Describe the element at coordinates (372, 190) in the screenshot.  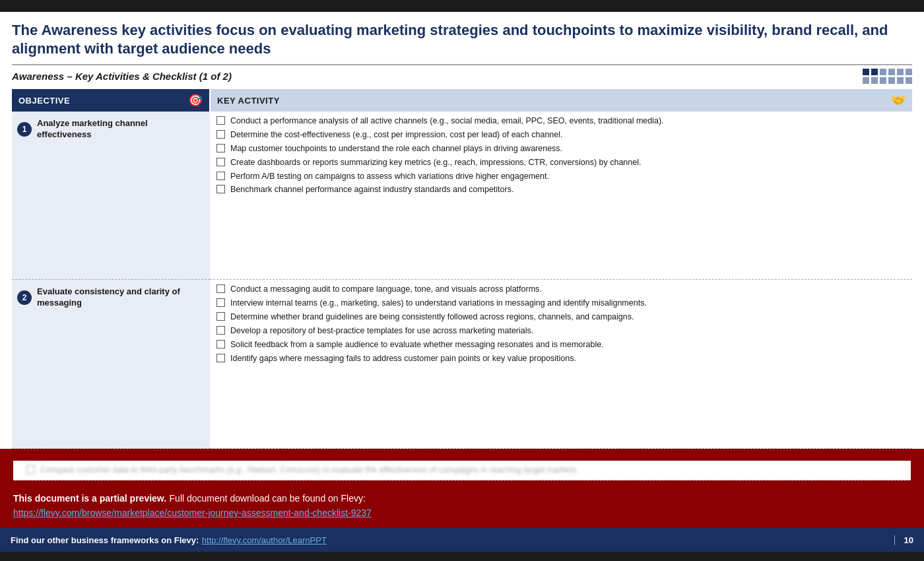
I see `checklist-text: Benchmark channel performance against in…` at that location.